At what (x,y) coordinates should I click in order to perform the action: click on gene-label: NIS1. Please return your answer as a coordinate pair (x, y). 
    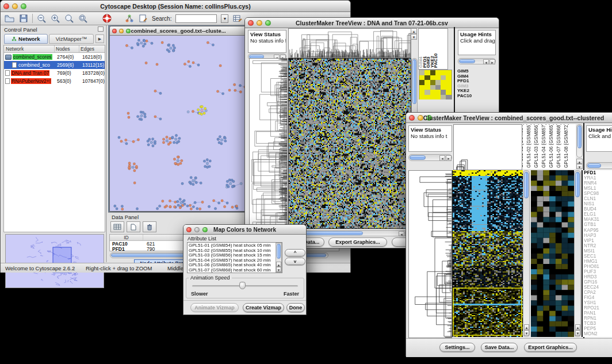
    Looking at the image, I should click on (597, 204).